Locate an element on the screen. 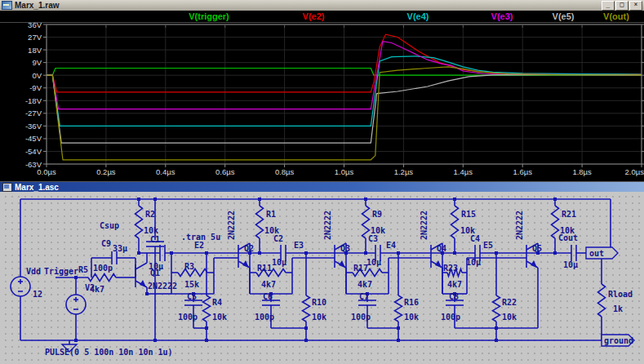 The image size is (644, 364). component-label: Vdd is located at coordinates (33, 271).